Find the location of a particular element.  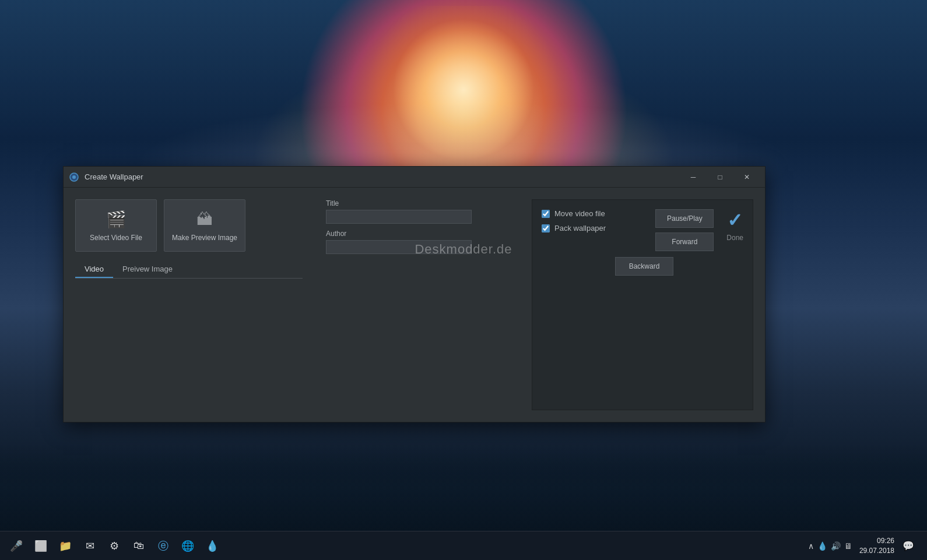

titlebar: Create Wallpaper ─ □ ✕ is located at coordinates (414, 177).